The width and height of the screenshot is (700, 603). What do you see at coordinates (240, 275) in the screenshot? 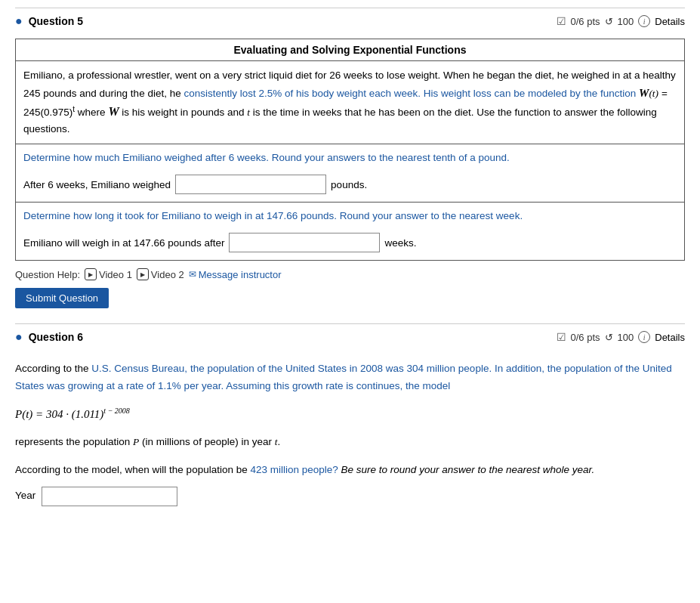
I see `message-label: Message instructor` at bounding box center [240, 275].